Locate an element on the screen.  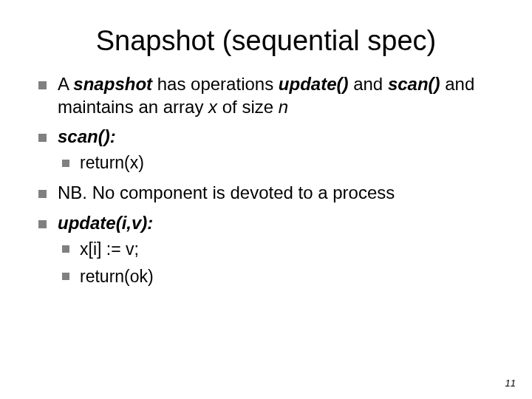
slide-title: Snapshot (sequential spec) is located at coordinates (266, 41).